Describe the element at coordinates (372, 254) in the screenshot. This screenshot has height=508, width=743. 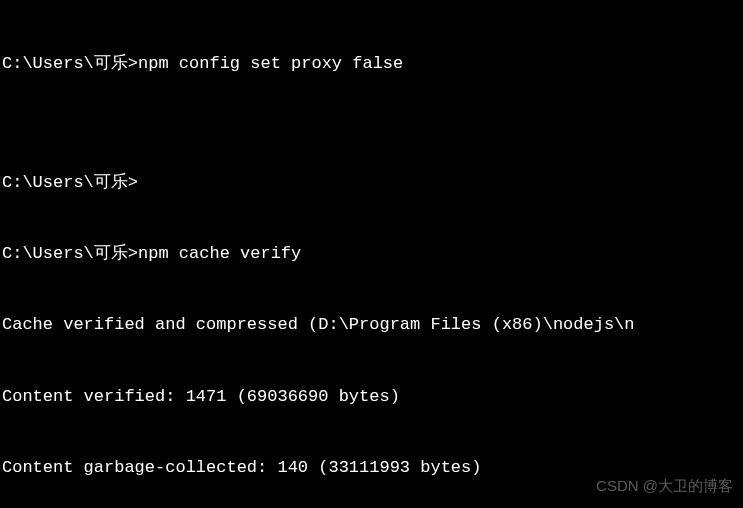
I see `command-line: C:\Users\可乐>npm cache verify` at that location.